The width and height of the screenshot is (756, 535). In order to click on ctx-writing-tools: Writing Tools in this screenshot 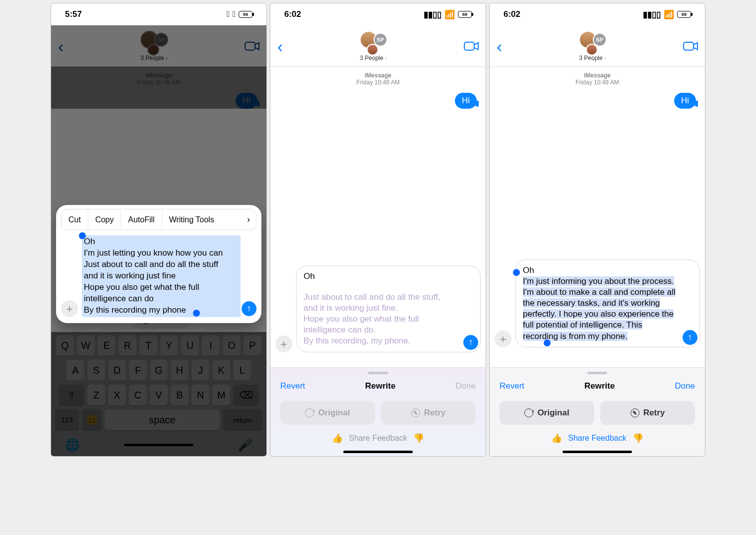, I will do `click(191, 220)`.